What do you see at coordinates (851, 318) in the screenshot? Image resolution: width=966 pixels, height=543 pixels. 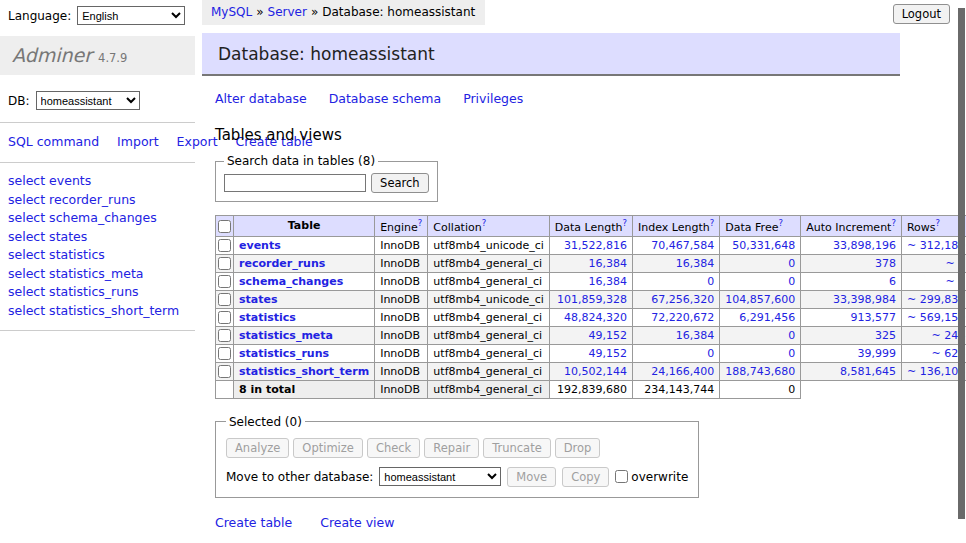 I see `number-link: 913,577` at bounding box center [851, 318].